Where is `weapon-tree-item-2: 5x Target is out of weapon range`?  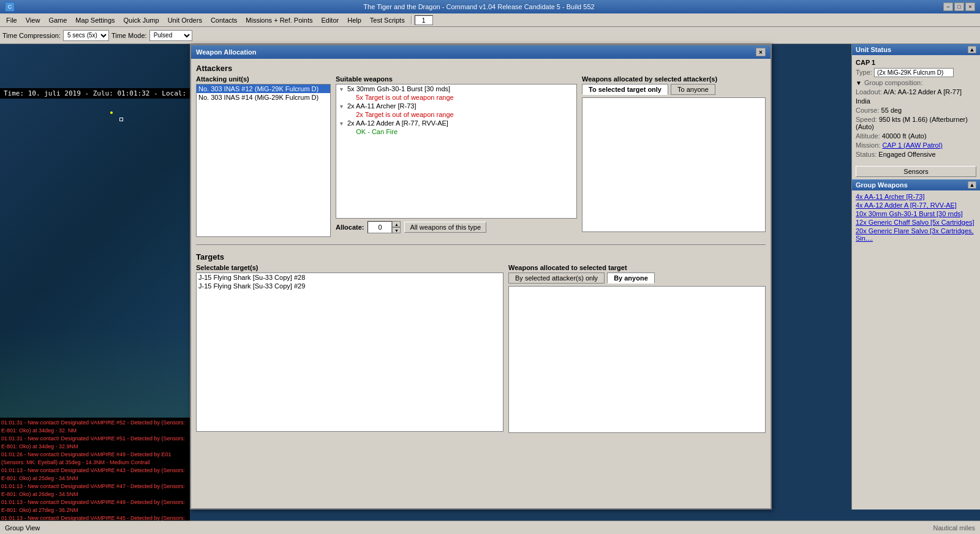 weapon-tree-item-2: 5x Target is out of weapon range is located at coordinates (456, 97).